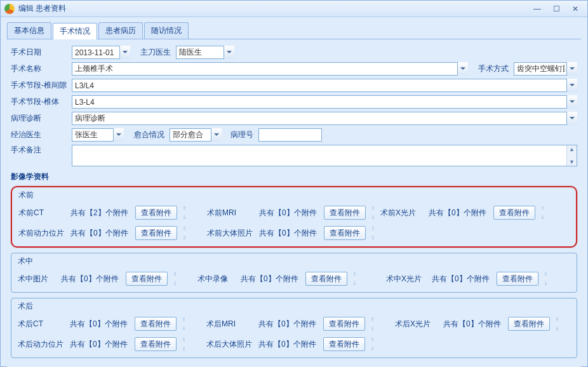 This screenshot has height=367, width=588. I want to click on preop-mri-view-button: 查看附件, so click(345, 213).